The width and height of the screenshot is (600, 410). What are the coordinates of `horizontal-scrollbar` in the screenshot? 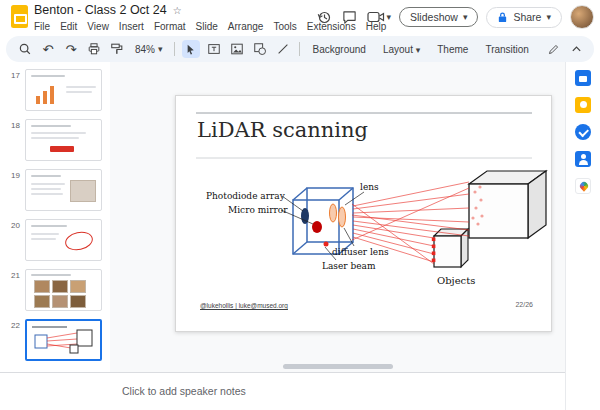 It's located at (338, 366).